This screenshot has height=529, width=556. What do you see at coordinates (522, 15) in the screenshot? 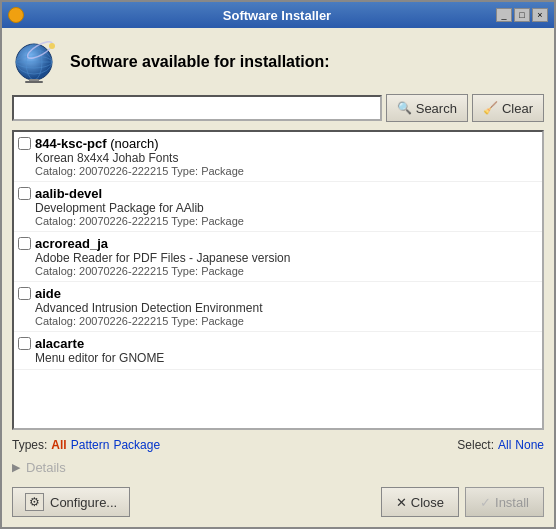
I see `maximize-button: □` at bounding box center [522, 15].